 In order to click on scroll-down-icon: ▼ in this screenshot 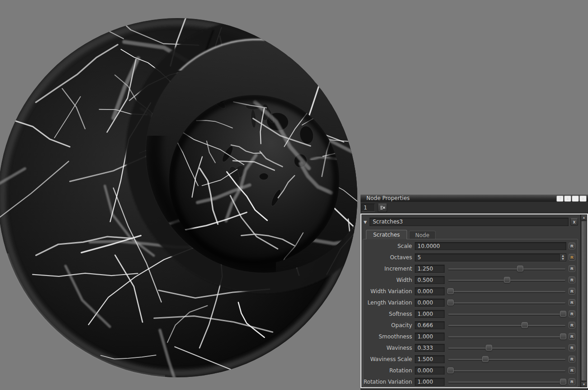, I will do `click(584, 385)`.